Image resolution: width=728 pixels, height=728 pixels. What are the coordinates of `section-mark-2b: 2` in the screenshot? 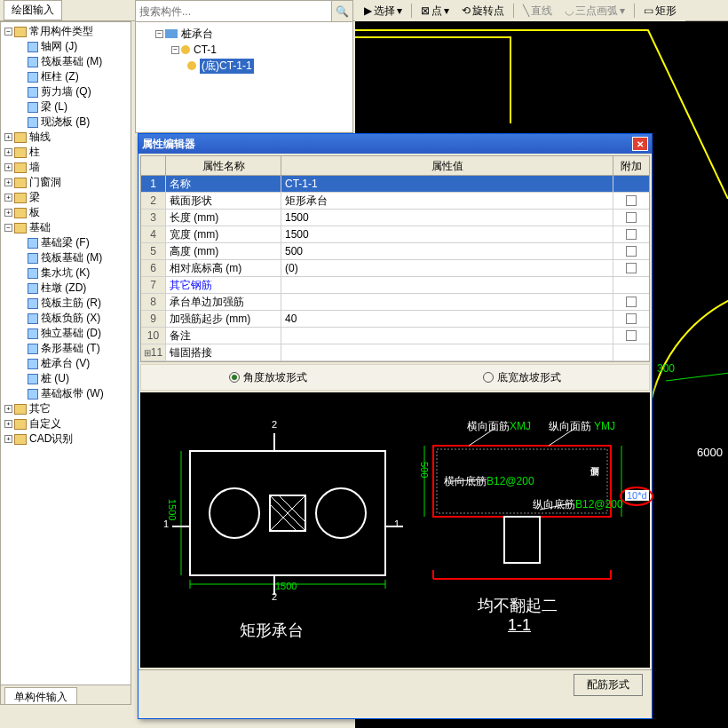 It's located at (274, 597).